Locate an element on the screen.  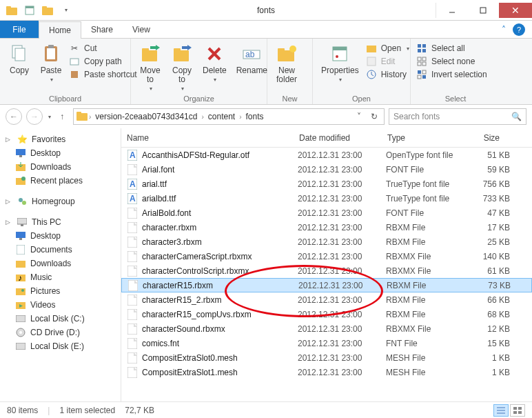
help-button: ? is located at coordinates (519, 30).